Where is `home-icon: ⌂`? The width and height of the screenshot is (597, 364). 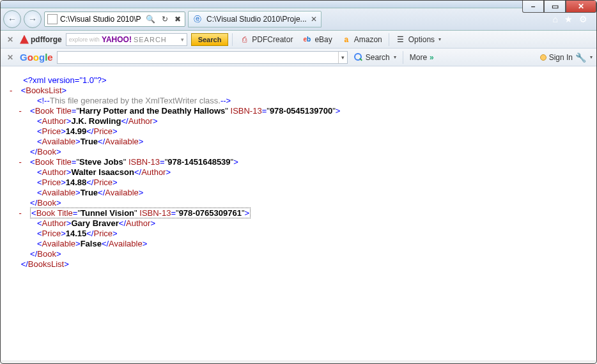
home-icon: ⌂ is located at coordinates (555, 19).